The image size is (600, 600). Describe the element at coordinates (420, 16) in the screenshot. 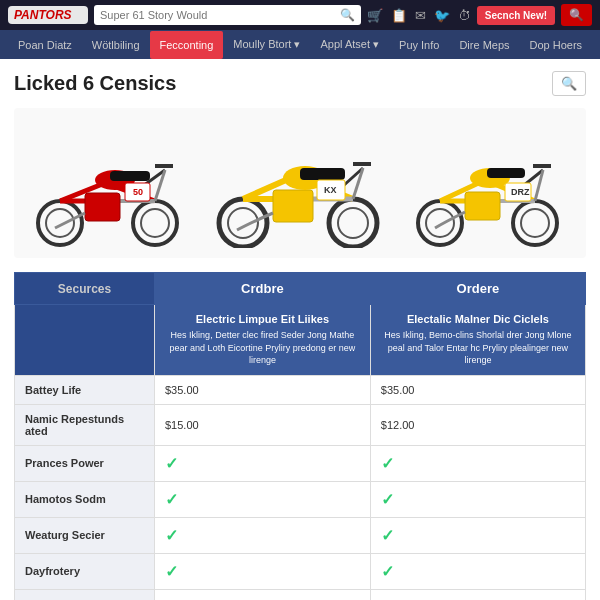

I see `mail-icon: ✉` at that location.